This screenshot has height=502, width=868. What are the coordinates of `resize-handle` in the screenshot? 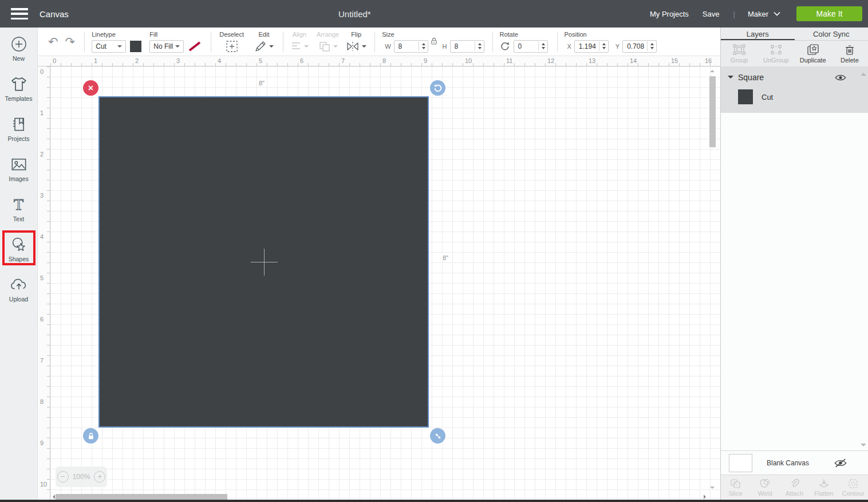 It's located at (437, 436).